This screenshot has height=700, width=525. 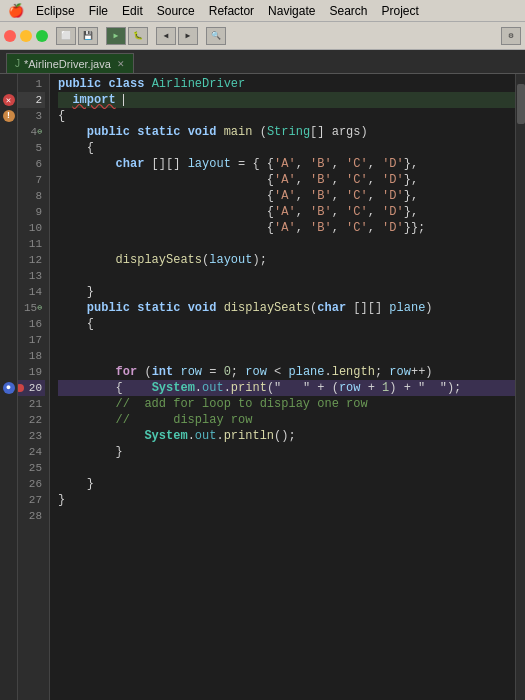 What do you see at coordinates (286, 500) in the screenshot?
I see `code-line-27: }` at bounding box center [286, 500].